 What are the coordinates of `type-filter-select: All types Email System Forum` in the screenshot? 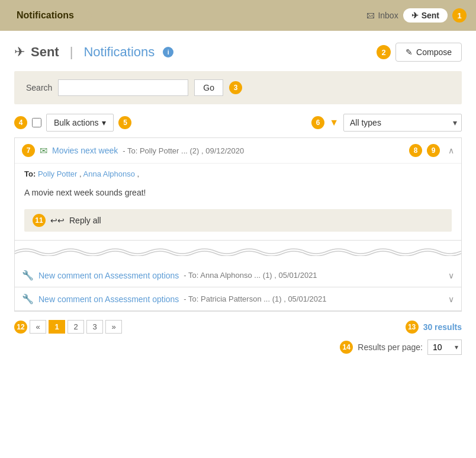 It's located at (403, 123).